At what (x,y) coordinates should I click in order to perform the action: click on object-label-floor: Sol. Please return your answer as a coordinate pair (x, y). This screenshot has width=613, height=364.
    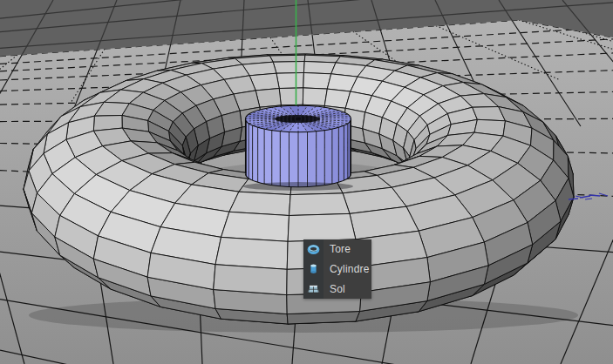
    Looking at the image, I should click on (335, 289).